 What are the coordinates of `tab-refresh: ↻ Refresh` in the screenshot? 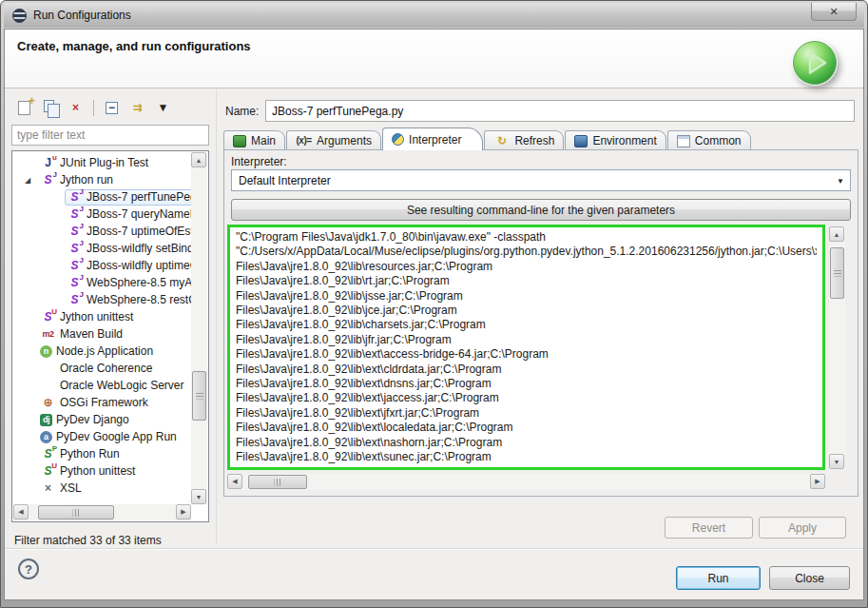 It's located at (524, 141).